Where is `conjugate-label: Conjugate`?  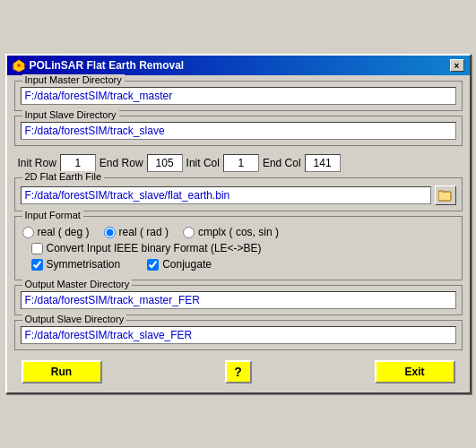
conjugate-label: Conjugate is located at coordinates (186, 264).